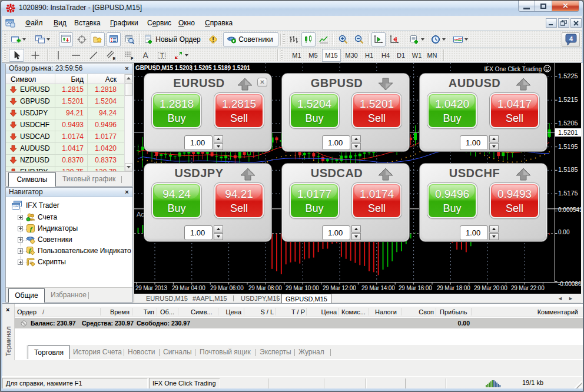  What do you see at coordinates (65, 102) in the screenshot?
I see `market-watch-row-gbpusd: GBPUSD1.52011.5204` at bounding box center [65, 102].